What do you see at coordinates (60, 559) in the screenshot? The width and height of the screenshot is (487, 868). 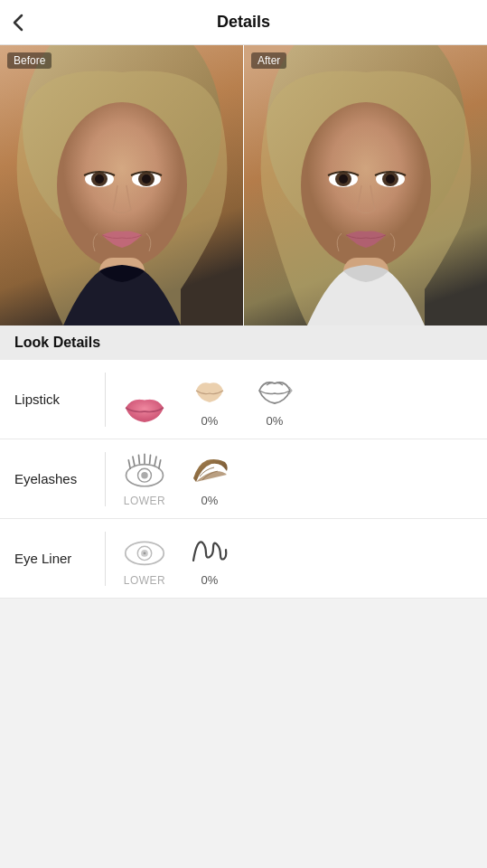 I see `eyeliner-label: Eye Liner` at bounding box center [60, 559].